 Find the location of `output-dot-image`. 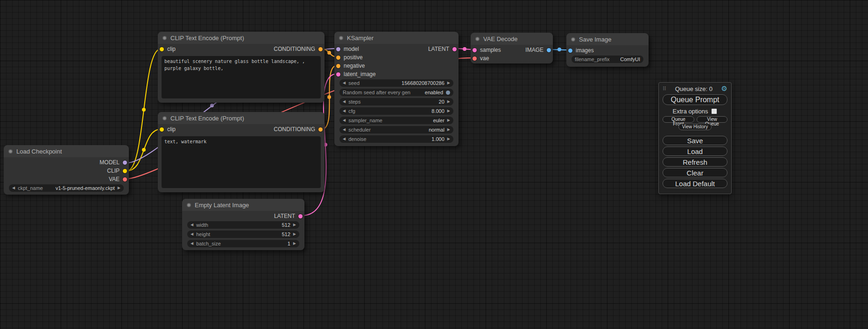

output-dot-image is located at coordinates (549, 50).